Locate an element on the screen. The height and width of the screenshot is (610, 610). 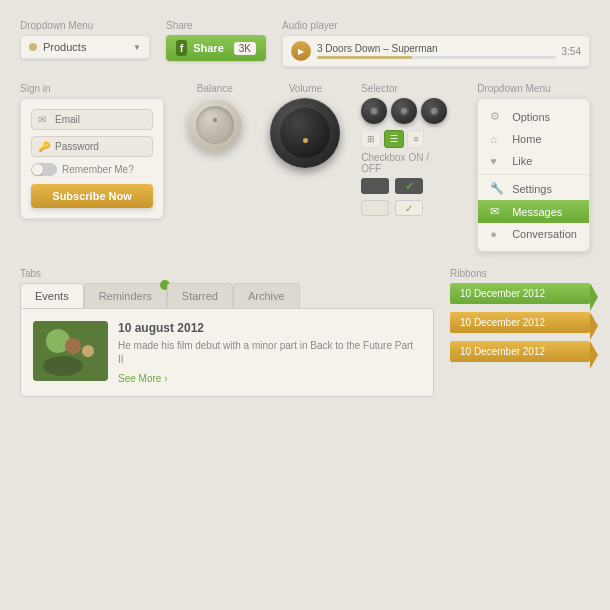
dropdown2-label: Dropdown Menu is located at coordinates (534, 88).